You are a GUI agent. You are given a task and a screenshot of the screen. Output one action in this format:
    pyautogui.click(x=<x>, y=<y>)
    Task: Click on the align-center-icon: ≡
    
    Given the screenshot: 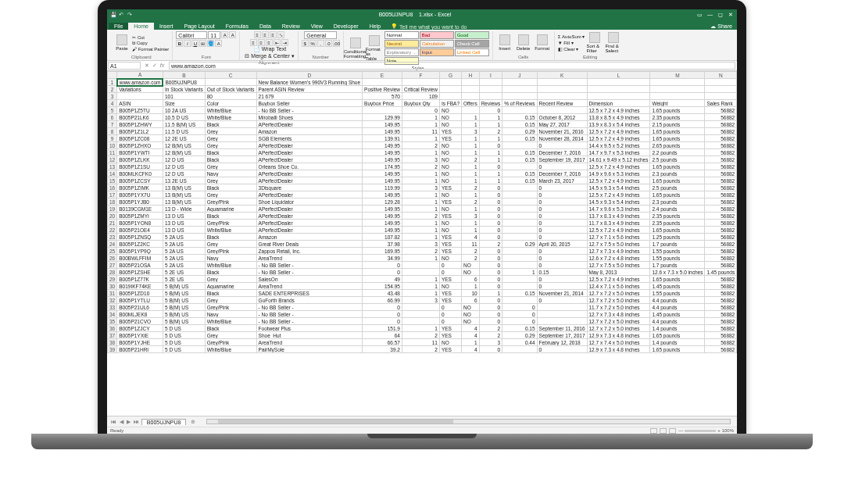 What is the action you would take?
    pyautogui.click(x=261, y=42)
    